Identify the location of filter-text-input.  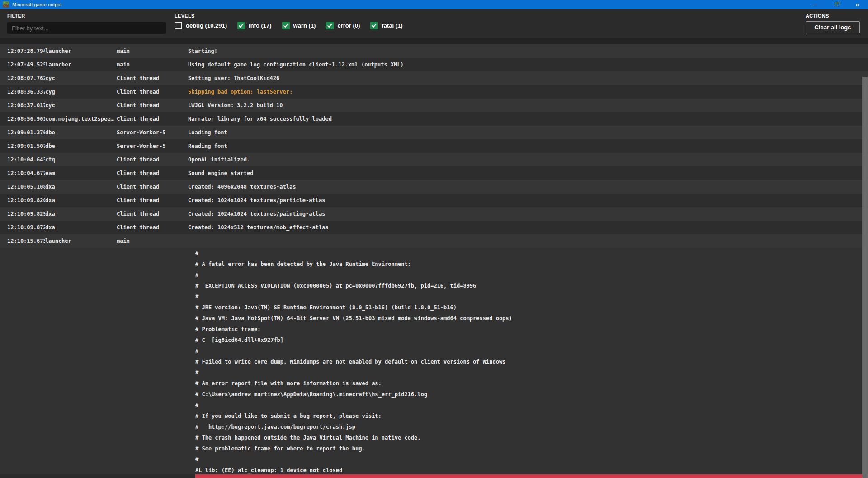
(87, 28).